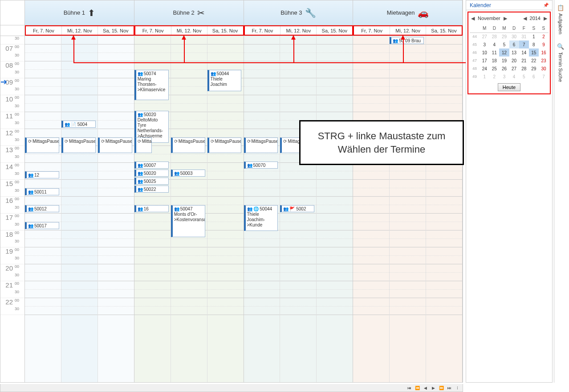 The width and height of the screenshot is (569, 392). I want to click on day-column: ⟳MittagsP👥🚩 5002, so click(298, 209).